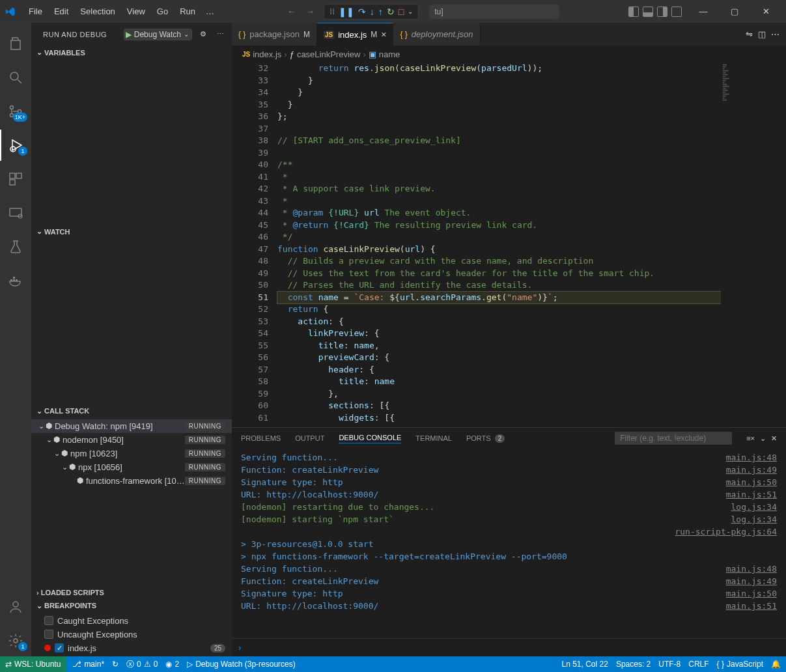 The height and width of the screenshot is (672, 786). What do you see at coordinates (16, 247) in the screenshot?
I see `testing-icon` at bounding box center [16, 247].